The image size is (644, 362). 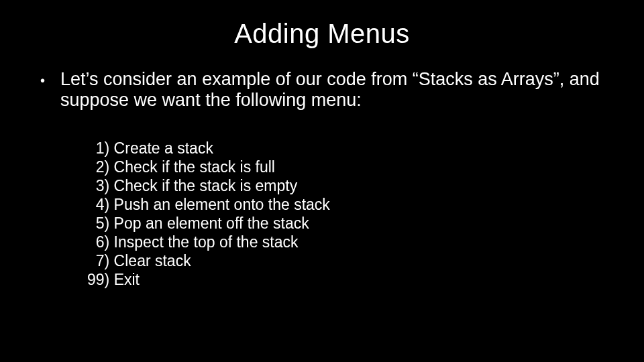 I want to click on menu-item: 7) Clear stack, so click(x=352, y=261).